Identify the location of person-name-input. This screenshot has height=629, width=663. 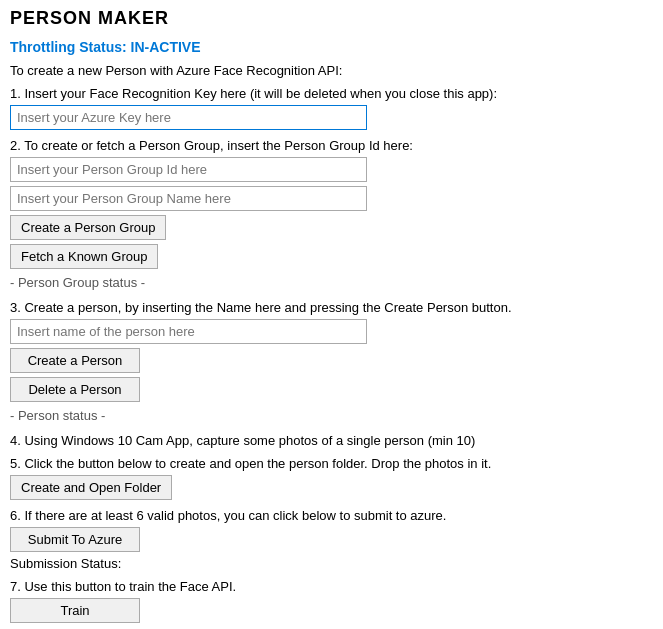
(188, 332).